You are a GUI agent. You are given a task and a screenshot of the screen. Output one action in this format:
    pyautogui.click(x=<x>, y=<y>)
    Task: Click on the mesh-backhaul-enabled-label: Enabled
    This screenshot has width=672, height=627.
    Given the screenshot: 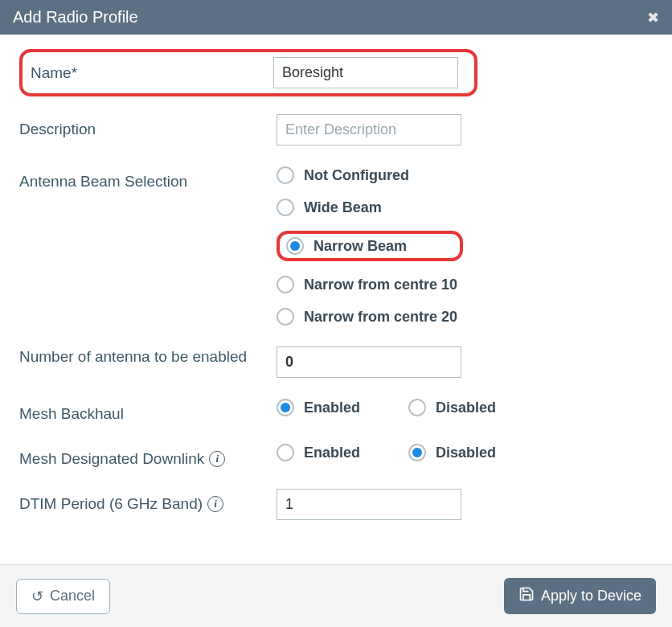 What is the action you would take?
    pyautogui.click(x=332, y=408)
    